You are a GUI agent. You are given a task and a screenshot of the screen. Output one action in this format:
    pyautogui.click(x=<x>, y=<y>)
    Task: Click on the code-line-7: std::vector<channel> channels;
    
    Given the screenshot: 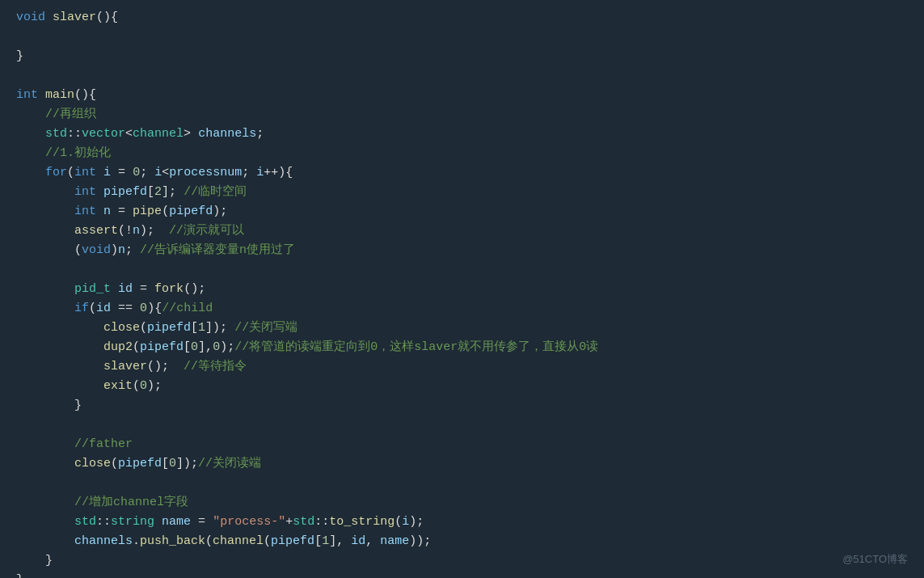 What is the action you would take?
    pyautogui.click(x=462, y=134)
    